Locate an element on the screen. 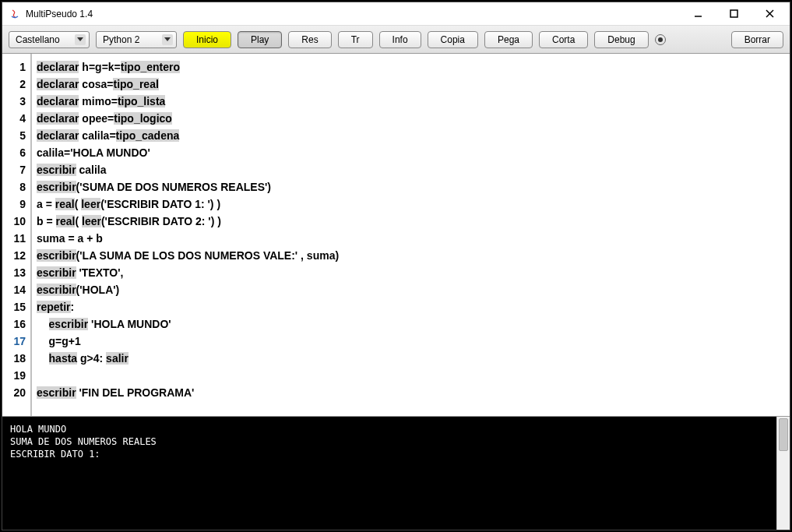  line-number: 17 is located at coordinates (14, 341).